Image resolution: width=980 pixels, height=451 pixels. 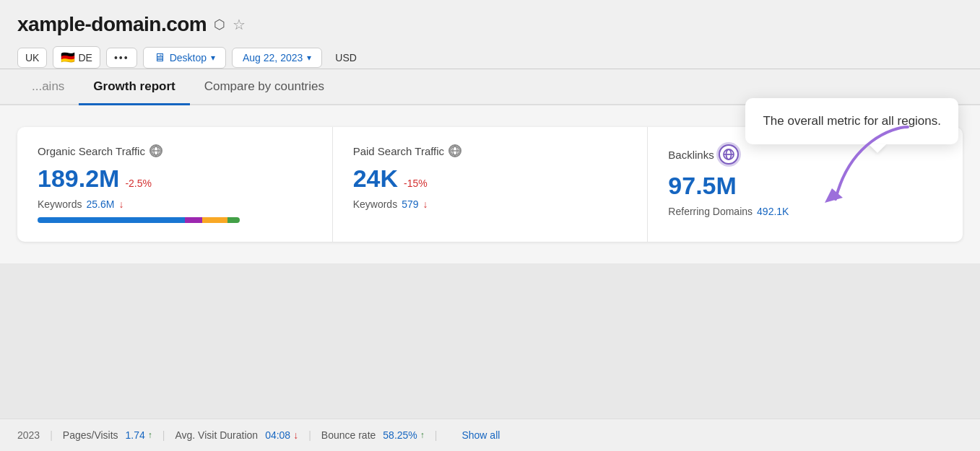 I want to click on paid-keywords-value: 579, so click(x=410, y=204).